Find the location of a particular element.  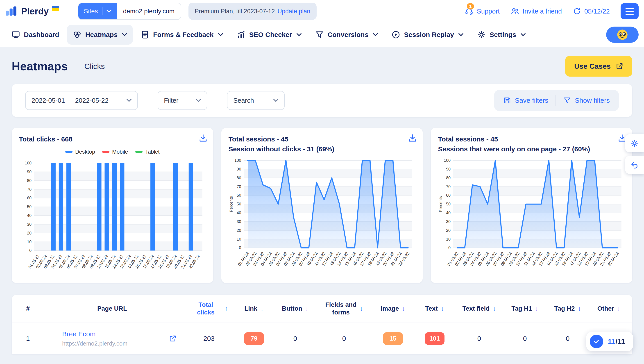

legend-label: Desktop is located at coordinates (85, 152).